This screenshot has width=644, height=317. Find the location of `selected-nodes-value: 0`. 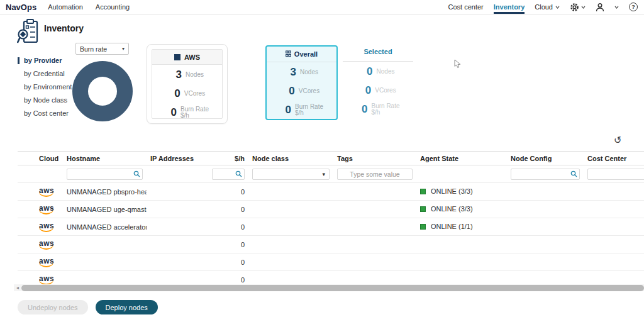

selected-nodes-value: 0 is located at coordinates (367, 72).